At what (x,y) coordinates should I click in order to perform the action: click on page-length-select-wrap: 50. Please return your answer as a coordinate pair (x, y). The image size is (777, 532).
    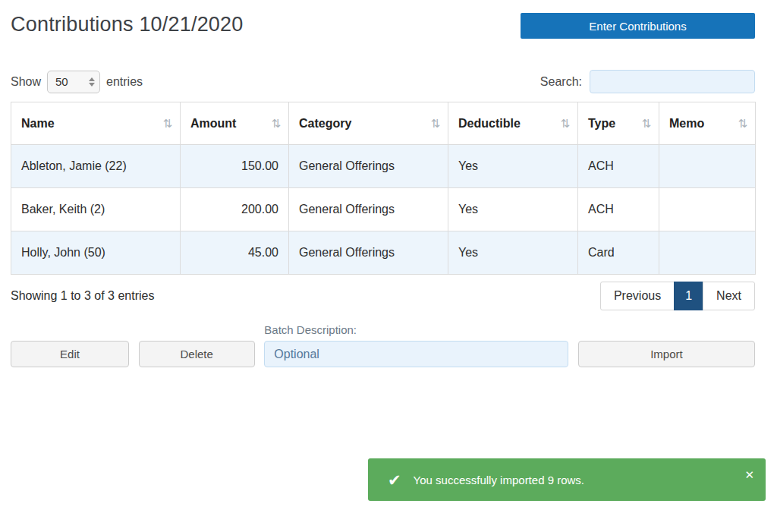
    Looking at the image, I should click on (74, 82).